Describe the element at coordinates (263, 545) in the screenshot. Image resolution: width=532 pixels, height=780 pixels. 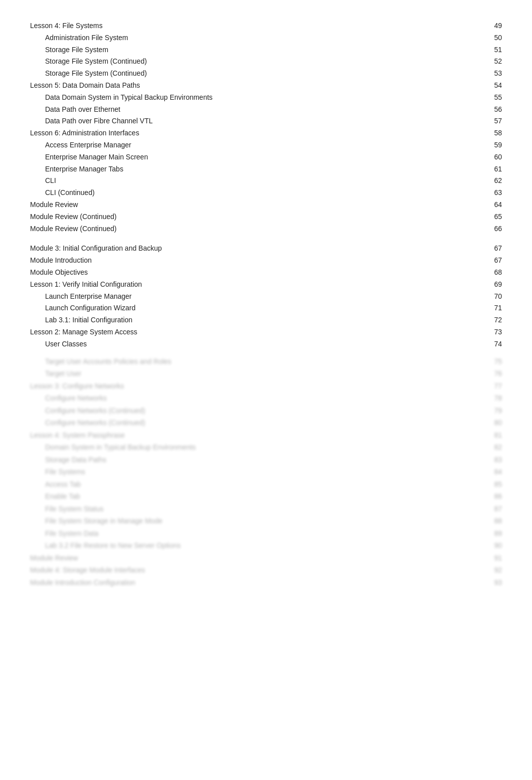
I see `toc-blurred-entry-text: Lab 3.2 File Restore to New Server Optio…` at that location.